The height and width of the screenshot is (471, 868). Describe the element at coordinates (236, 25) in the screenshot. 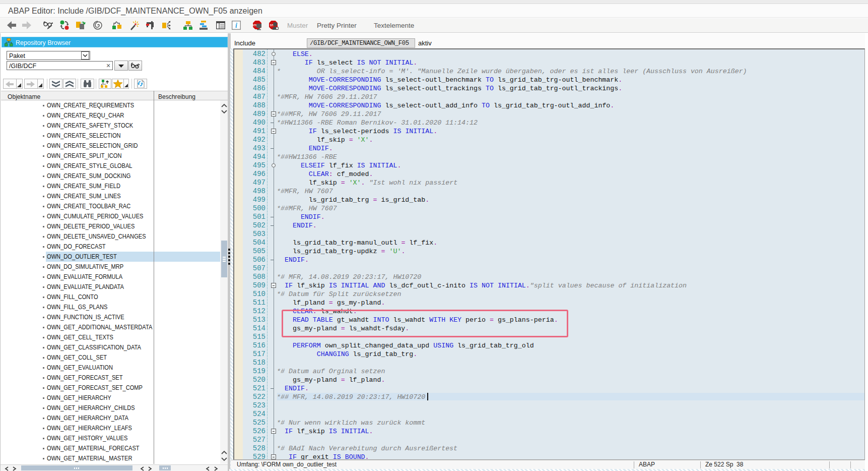

I see `svg-text: i` at that location.